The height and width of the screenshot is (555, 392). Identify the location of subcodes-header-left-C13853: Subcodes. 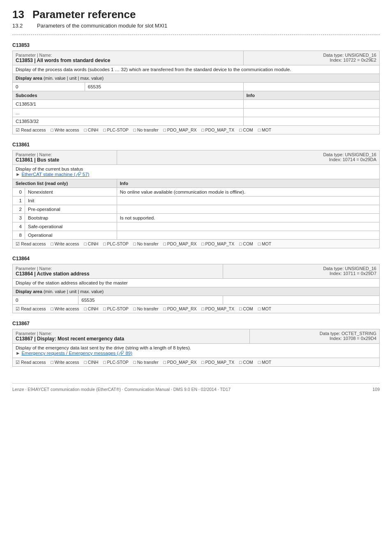
(128, 95).